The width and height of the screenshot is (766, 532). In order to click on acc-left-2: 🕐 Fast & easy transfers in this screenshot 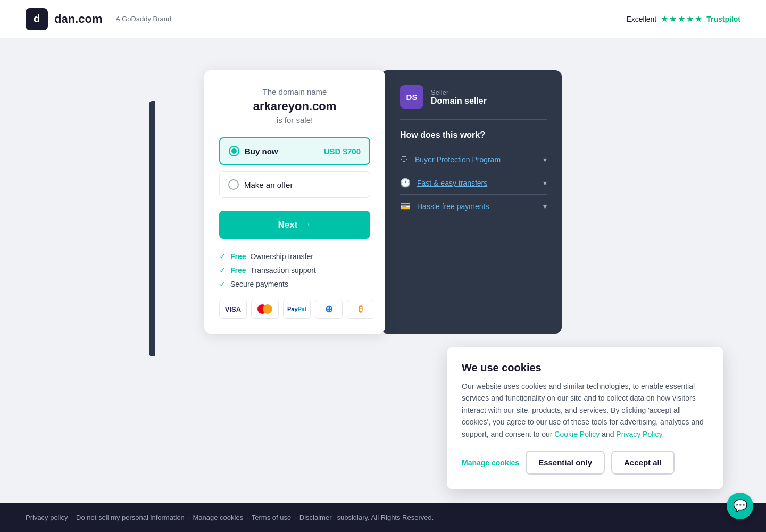, I will do `click(444, 183)`.